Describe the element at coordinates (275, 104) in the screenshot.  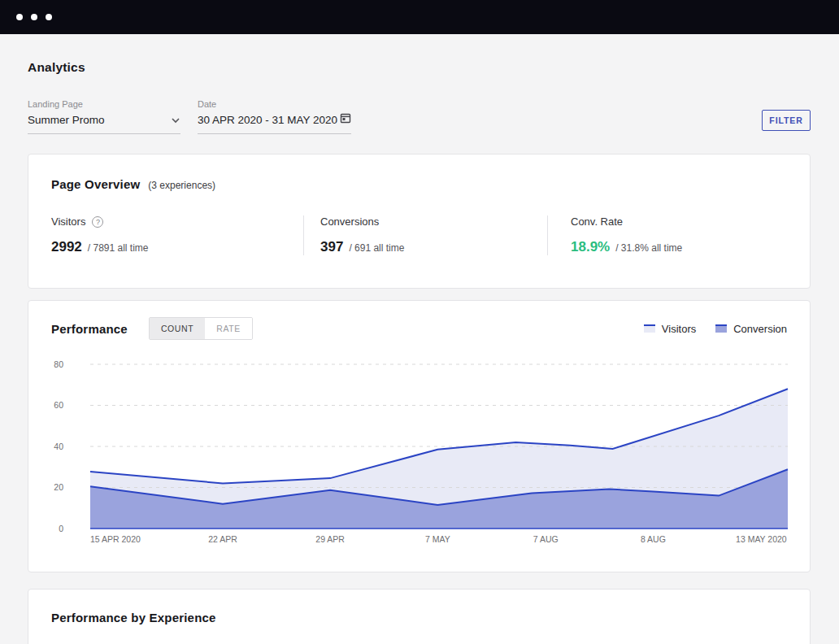
I see `date-label: Date` at that location.